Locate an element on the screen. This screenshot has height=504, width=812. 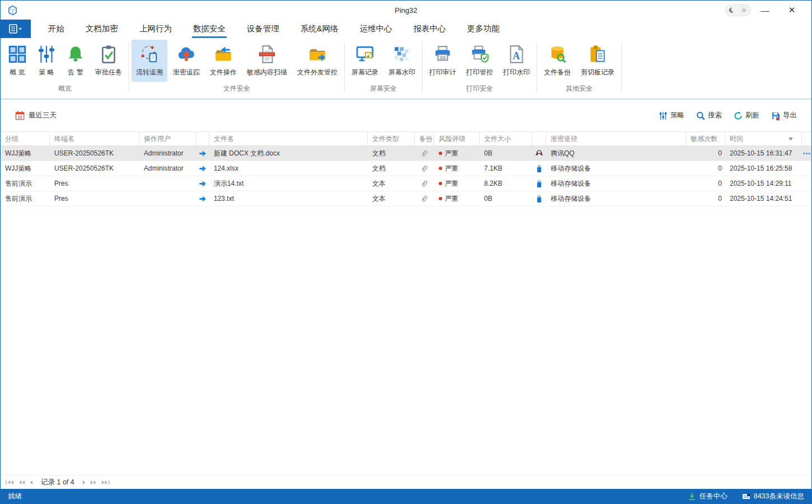
ribbon-group-4: 文件备份剪切板记录其他安全 is located at coordinates (579, 68).